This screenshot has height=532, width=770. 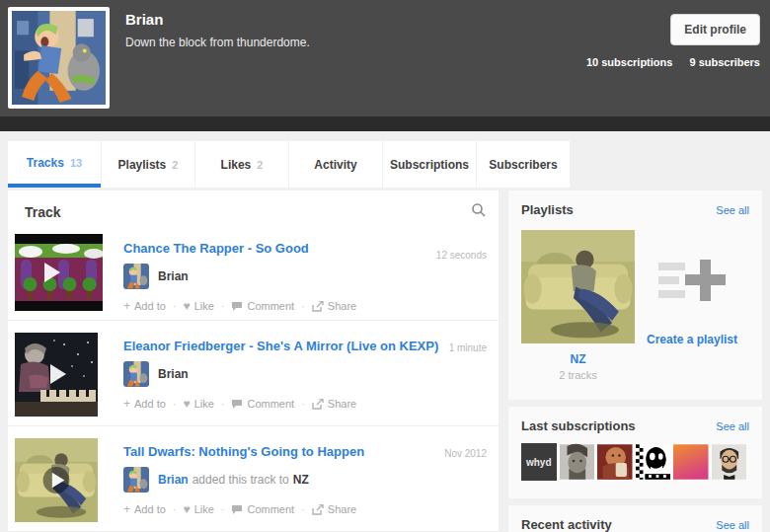 What do you see at coordinates (637, 62) in the screenshot?
I see `subscriptions-label: subscriptions` at bounding box center [637, 62].